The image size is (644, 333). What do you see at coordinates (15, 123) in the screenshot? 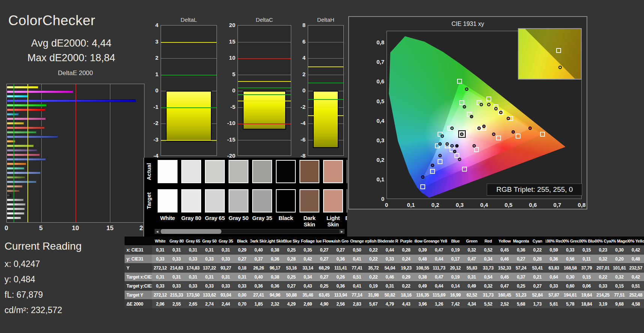
I see `de-bar-yellow` at bounding box center [15, 123].